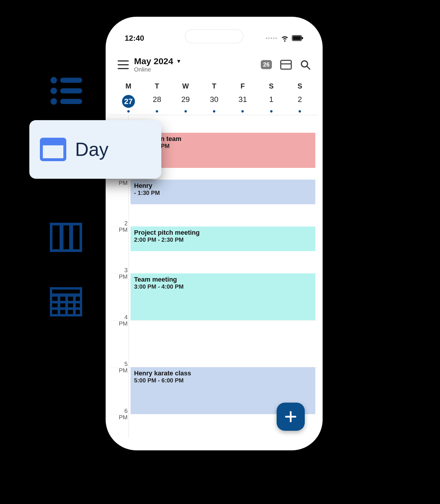 Image resolution: width=440 pixels, height=504 pixels. Describe the element at coordinates (154, 61) in the screenshot. I see `month-label: May 2024` at that location.